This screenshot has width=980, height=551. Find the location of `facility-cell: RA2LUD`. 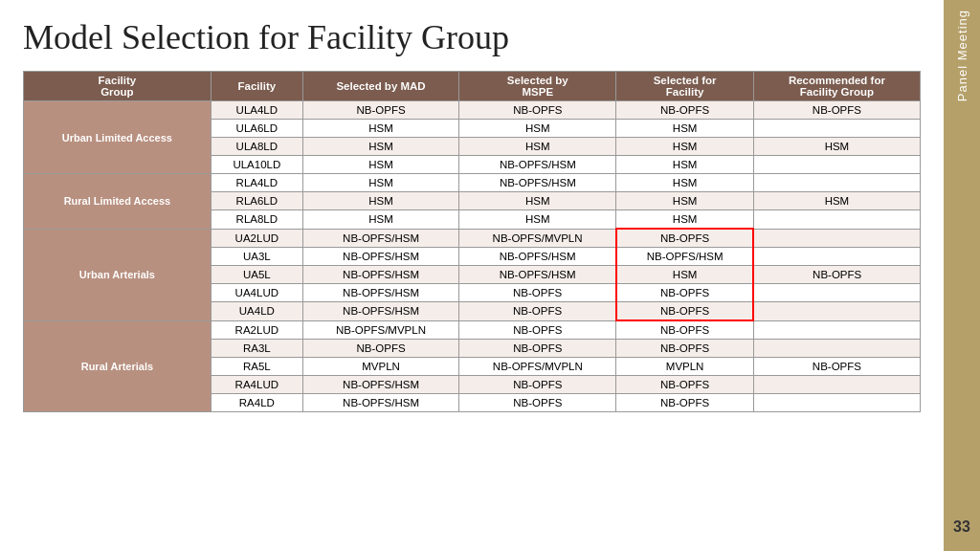

facility-cell: RA2LUD is located at coordinates (256, 330).